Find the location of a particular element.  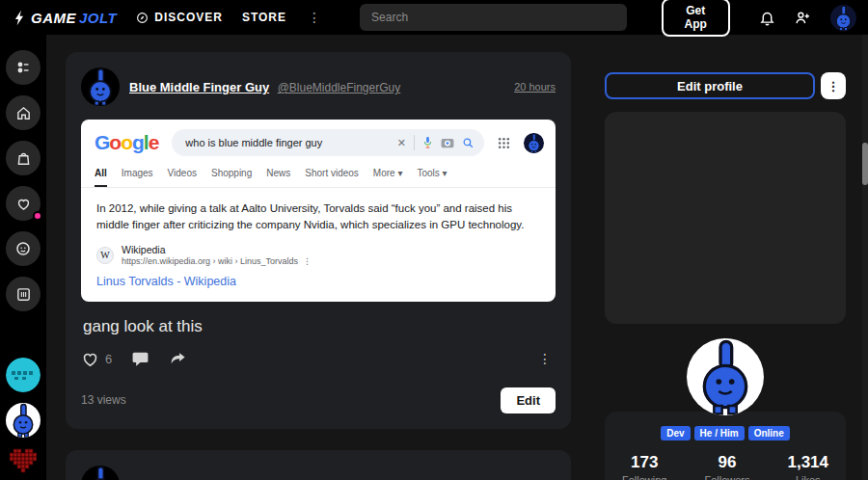

compass-icon is located at coordinates (143, 17).